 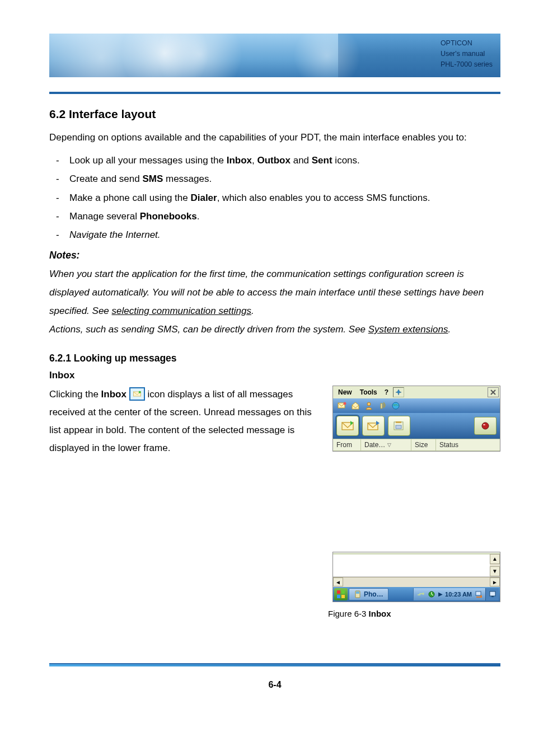 I want to click on feature-item-5: Navigate the Internet., so click(x=285, y=235).